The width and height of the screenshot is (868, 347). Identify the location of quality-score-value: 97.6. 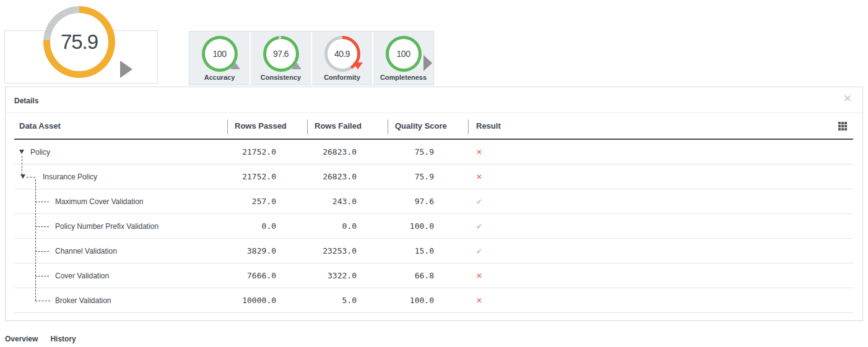
(428, 202).